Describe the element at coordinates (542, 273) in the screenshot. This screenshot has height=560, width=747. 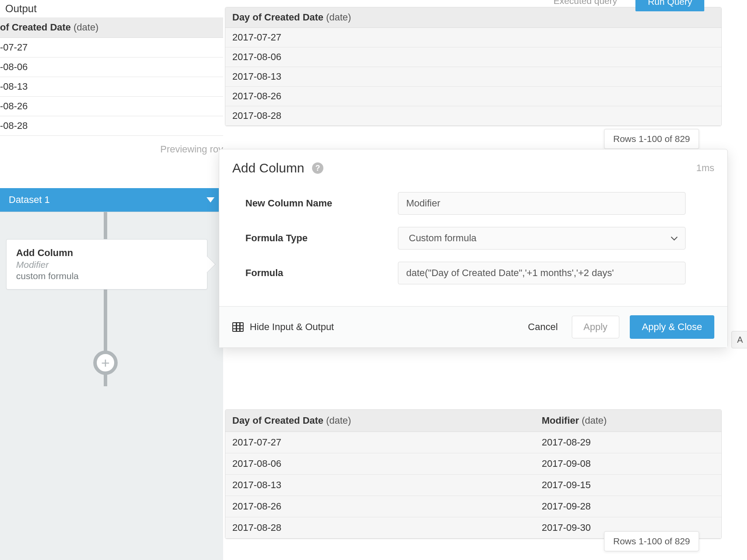
I see `formula-input` at that location.